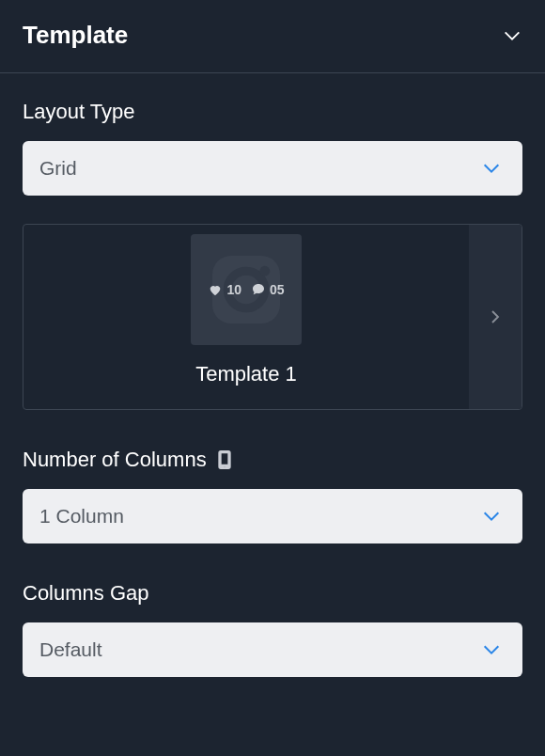 Image resolution: width=545 pixels, height=756 pixels. I want to click on layout-type-select: Grid, so click(272, 168).